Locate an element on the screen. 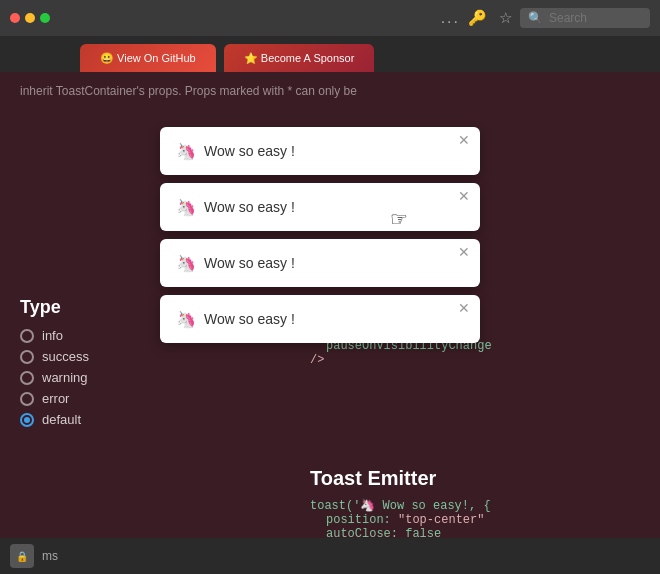 Image resolution: width=660 pixels, height=574 pixels. search-bar: 🔍 is located at coordinates (585, 18).